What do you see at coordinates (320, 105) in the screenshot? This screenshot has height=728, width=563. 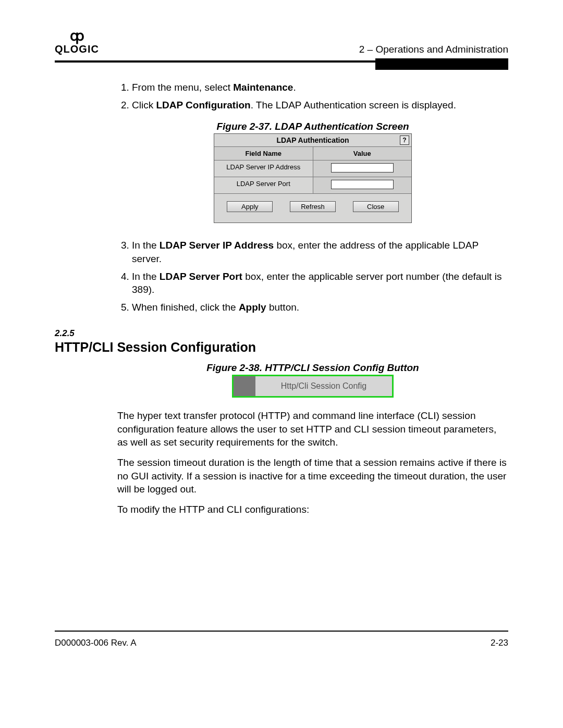 I see `list-item: Click LDAP Configuration. The LDAP Authe…` at bounding box center [320, 105].